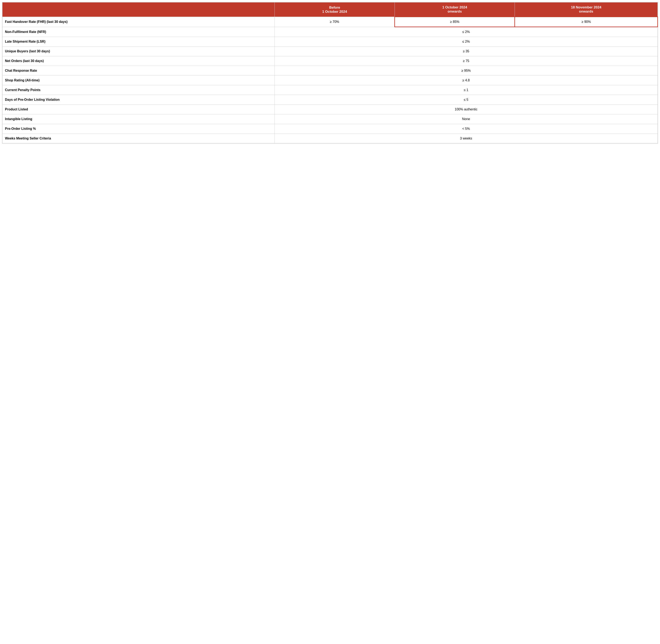  I want to click on merged-value-cell: ≥ 95%, so click(466, 71).